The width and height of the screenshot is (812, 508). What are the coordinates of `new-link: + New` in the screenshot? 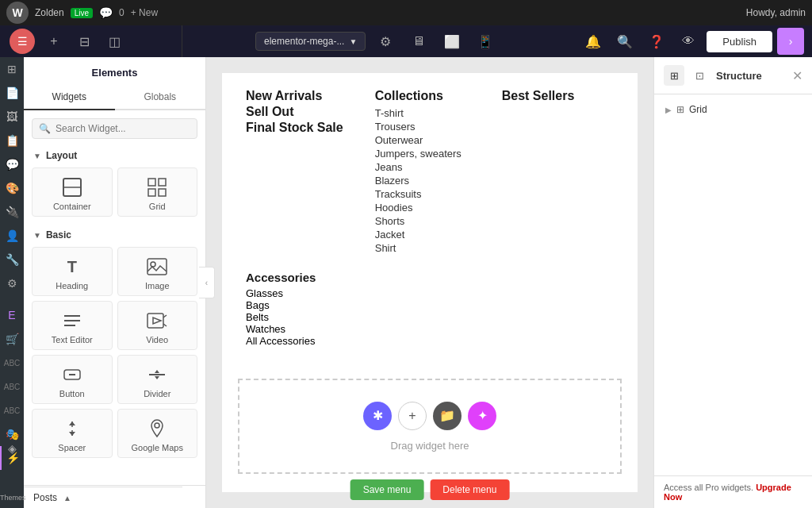 It's located at (144, 13).